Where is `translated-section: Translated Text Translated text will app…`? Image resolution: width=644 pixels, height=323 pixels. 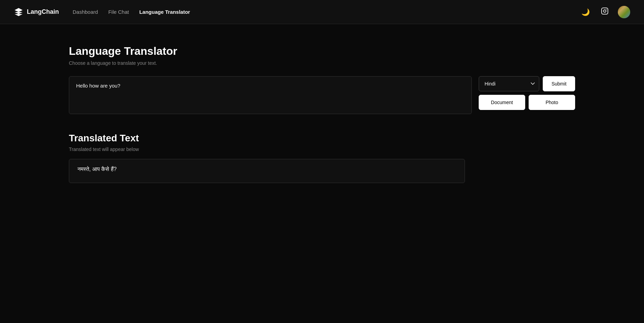
translated-section: Translated Text Translated text will app… is located at coordinates (322, 158).